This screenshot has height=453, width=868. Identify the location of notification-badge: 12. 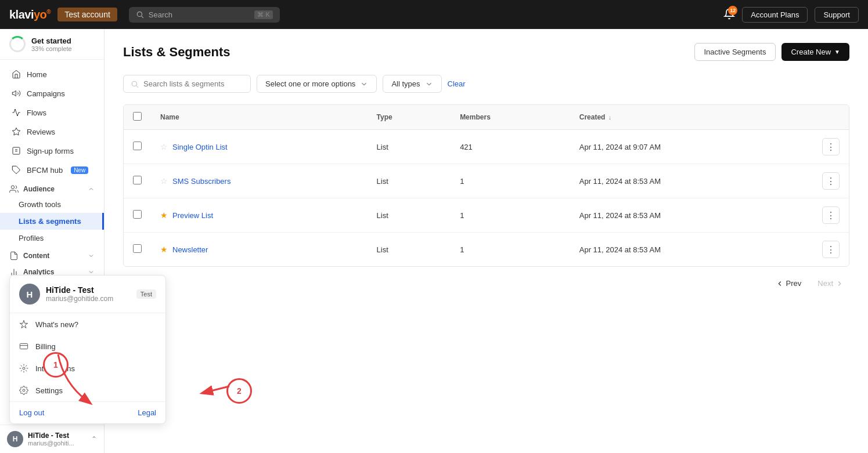
(733, 10).